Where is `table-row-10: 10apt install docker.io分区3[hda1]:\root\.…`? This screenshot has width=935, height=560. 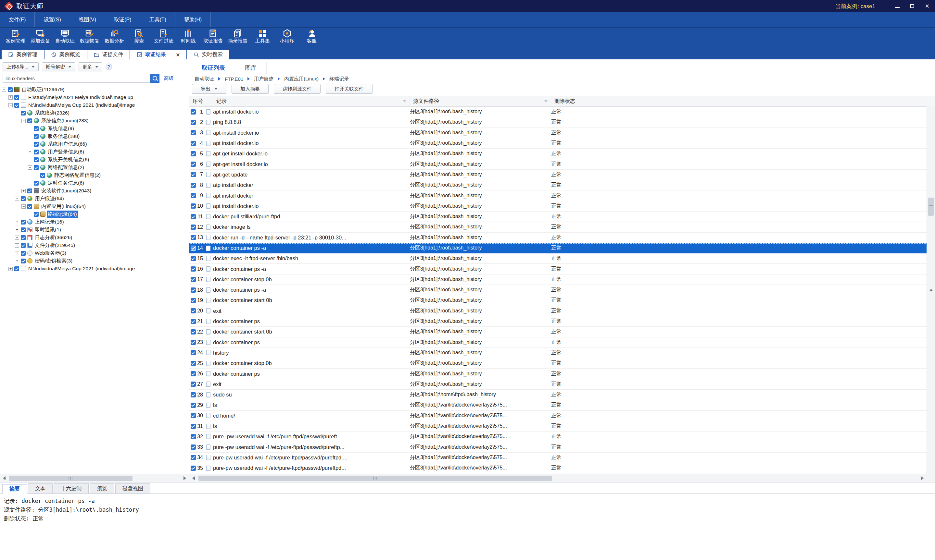
table-row-10: 10apt install docker.io分区3[hda1]:\root\.… is located at coordinates (558, 206).